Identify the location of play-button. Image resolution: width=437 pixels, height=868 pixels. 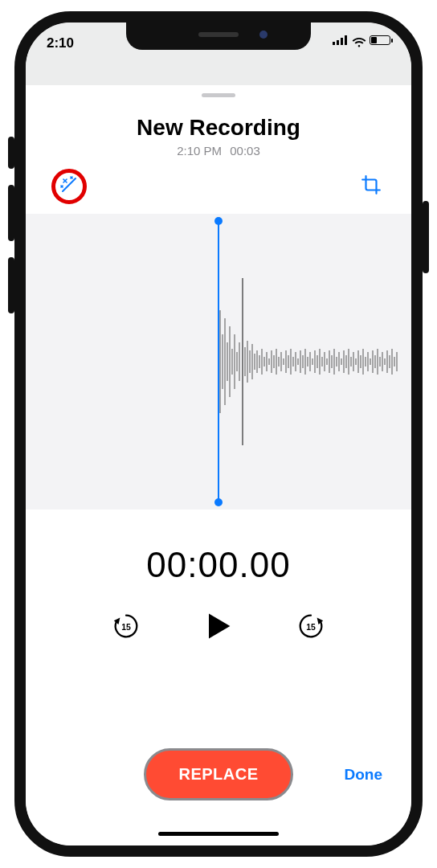
(218, 628).